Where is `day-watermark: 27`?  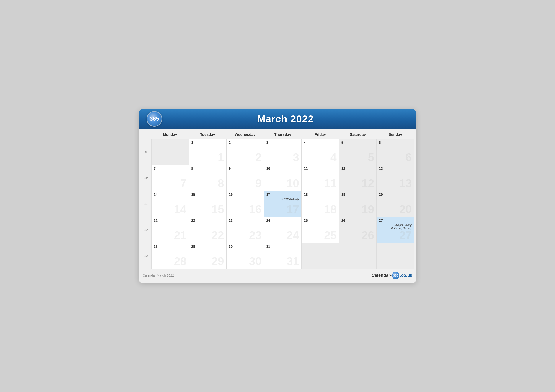
day-watermark: 27 is located at coordinates (405, 235).